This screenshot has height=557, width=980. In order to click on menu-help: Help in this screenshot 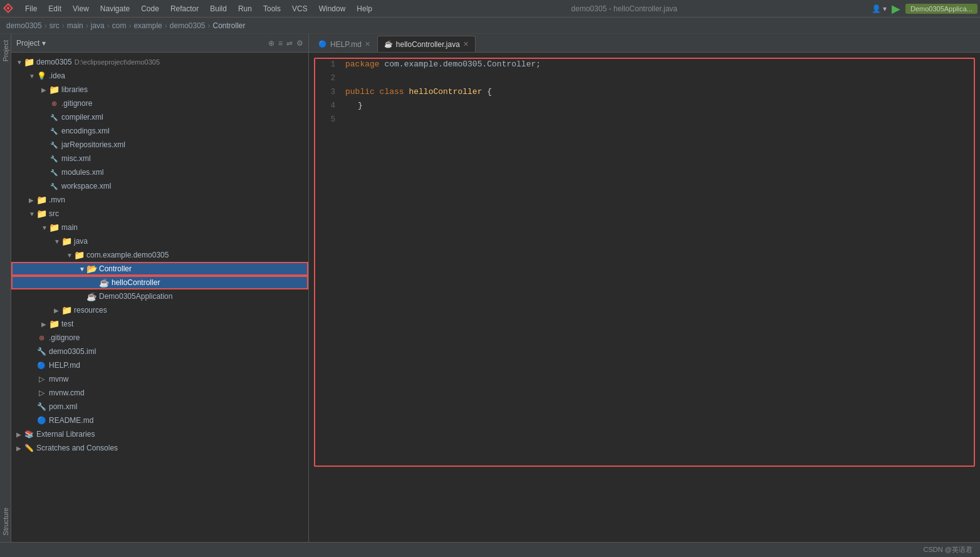, I will do `click(365, 9)`.